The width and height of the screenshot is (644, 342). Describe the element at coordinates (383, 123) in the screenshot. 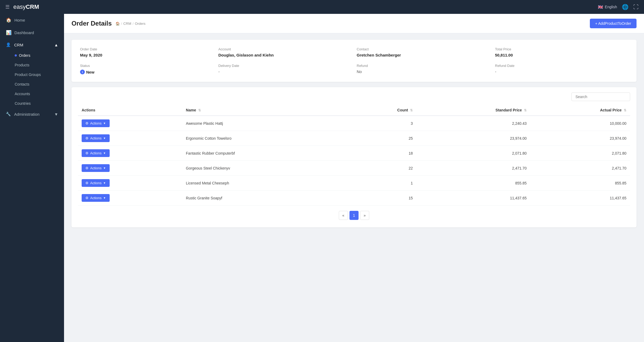

I see `count-cell-0: 3` at that location.